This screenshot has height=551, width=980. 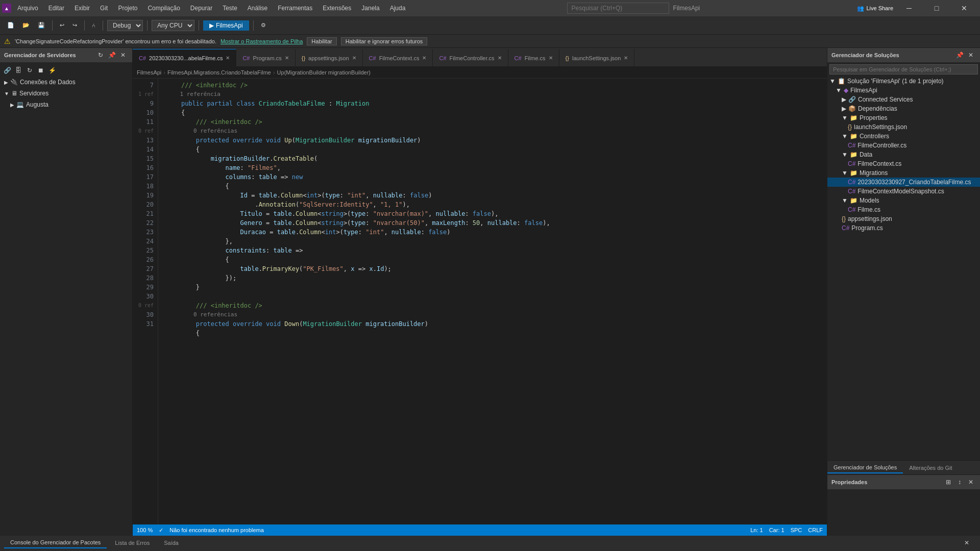 I want to click on solution-explorer-tab: Gerenciador de Soluções, so click(x=865, y=468).